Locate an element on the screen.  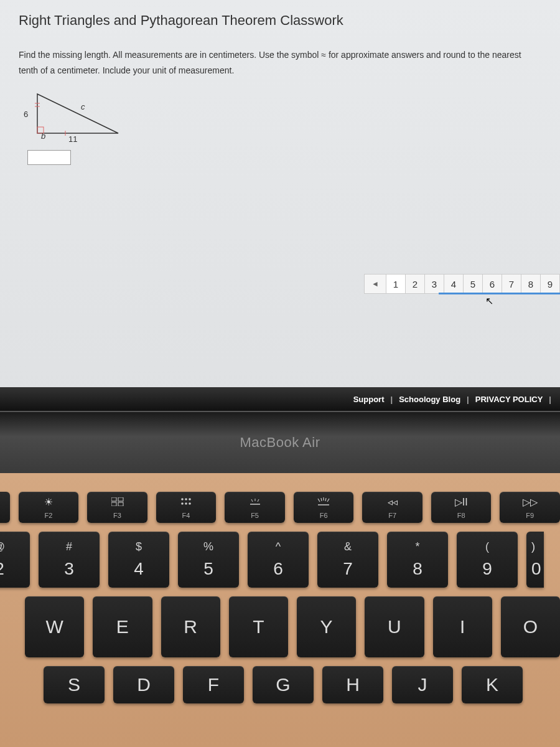
page-button-8: 8 is located at coordinates (531, 284).